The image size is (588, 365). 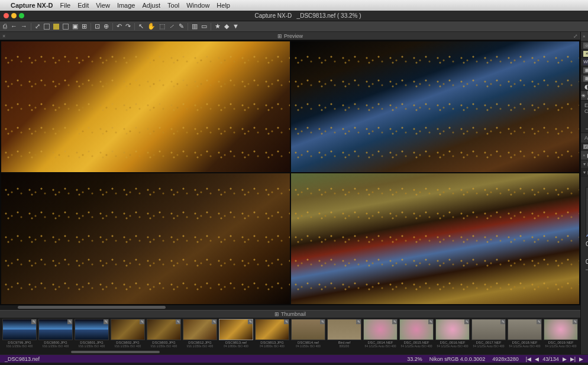 What do you see at coordinates (525, 334) in the screenshot?
I see `thumbnail-item: ✎DSC_0018.NEFf/4 1/125s Auto ISO 400` at bounding box center [525, 334].